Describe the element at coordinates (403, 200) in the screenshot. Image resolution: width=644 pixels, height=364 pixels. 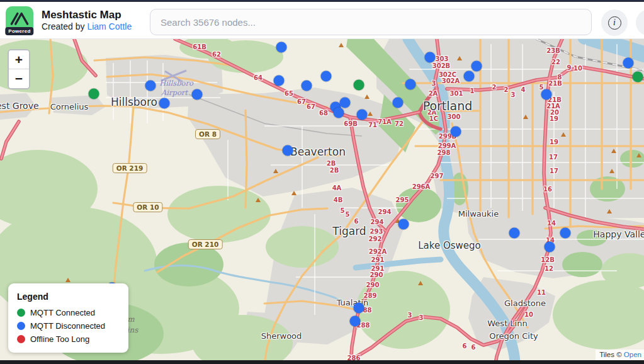
I see `exit-number-label: 295` at that location.